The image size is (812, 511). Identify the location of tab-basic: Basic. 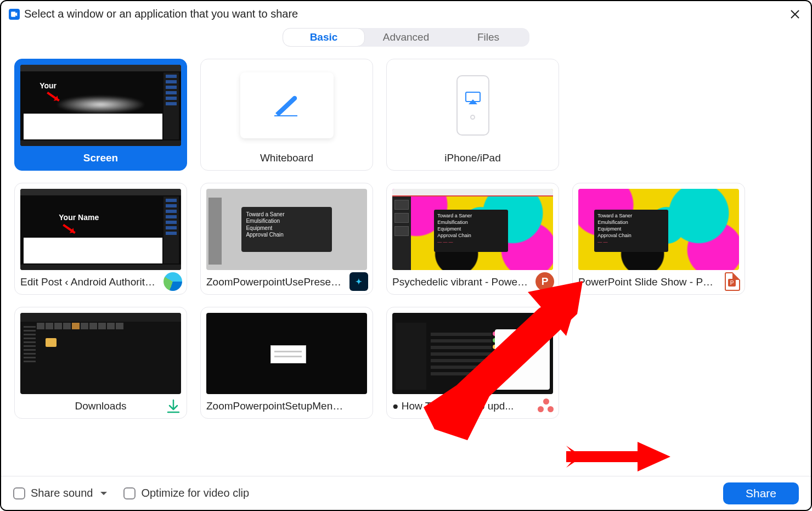
(324, 37).